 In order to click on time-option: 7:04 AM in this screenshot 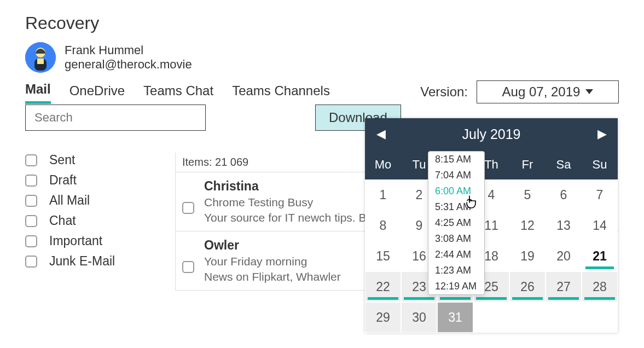, I will do `click(456, 175)`.